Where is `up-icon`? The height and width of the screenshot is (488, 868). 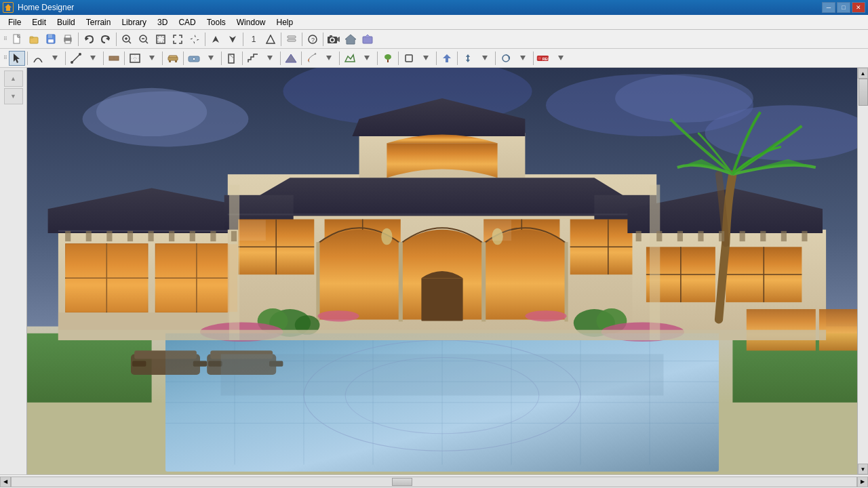
up-icon is located at coordinates (271, 39).